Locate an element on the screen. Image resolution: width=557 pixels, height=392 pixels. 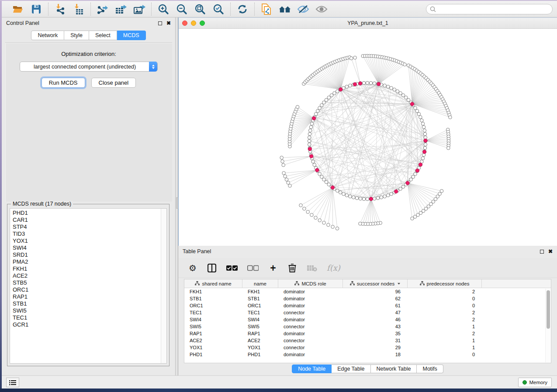
float-table-panel-icon is located at coordinates (542, 251).